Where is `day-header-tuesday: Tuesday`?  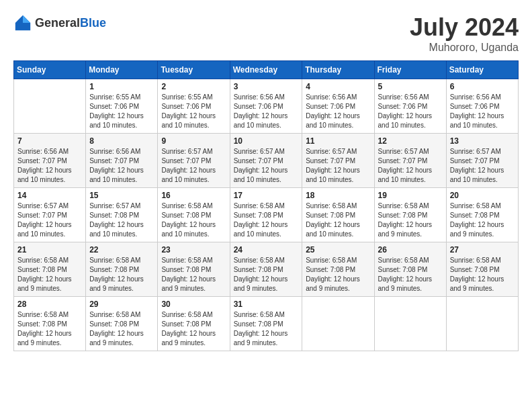
day-header-tuesday: Tuesday is located at coordinates (193, 70).